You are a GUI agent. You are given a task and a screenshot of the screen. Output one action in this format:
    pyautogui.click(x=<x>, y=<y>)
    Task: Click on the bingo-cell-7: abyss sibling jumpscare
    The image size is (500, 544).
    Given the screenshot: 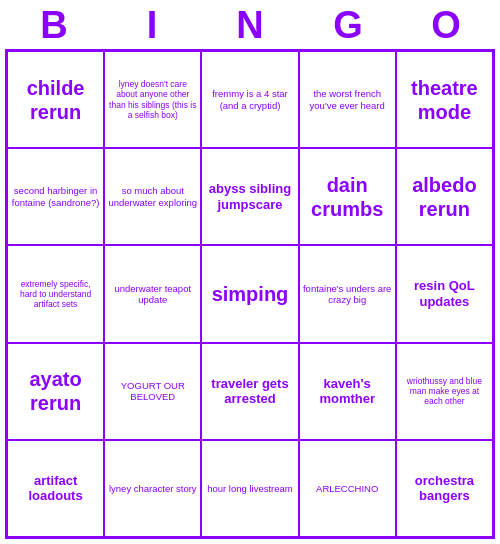 What is the action you would take?
    pyautogui.click(x=250, y=196)
    